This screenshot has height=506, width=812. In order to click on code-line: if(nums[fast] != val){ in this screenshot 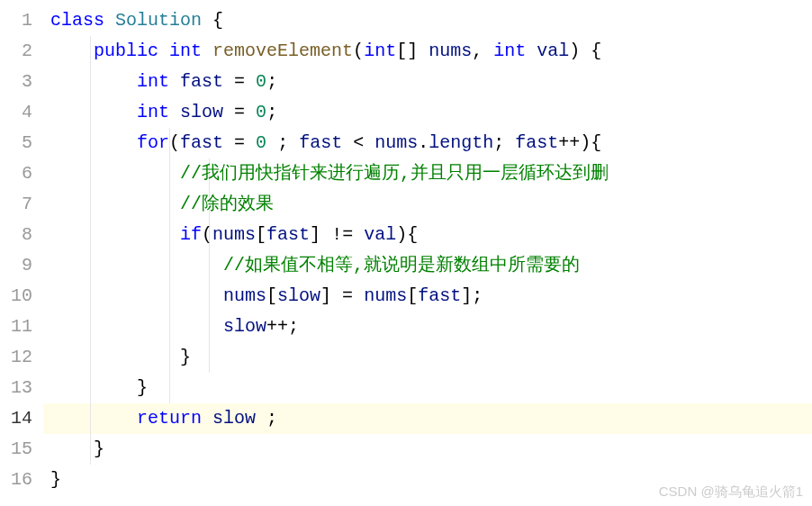, I will do `click(428, 235)`.